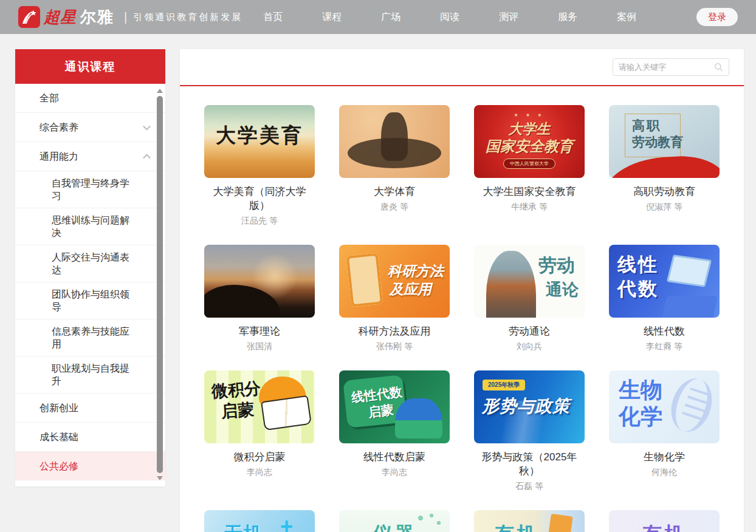  I want to click on course-instructor: 牛继承 等, so click(529, 207).